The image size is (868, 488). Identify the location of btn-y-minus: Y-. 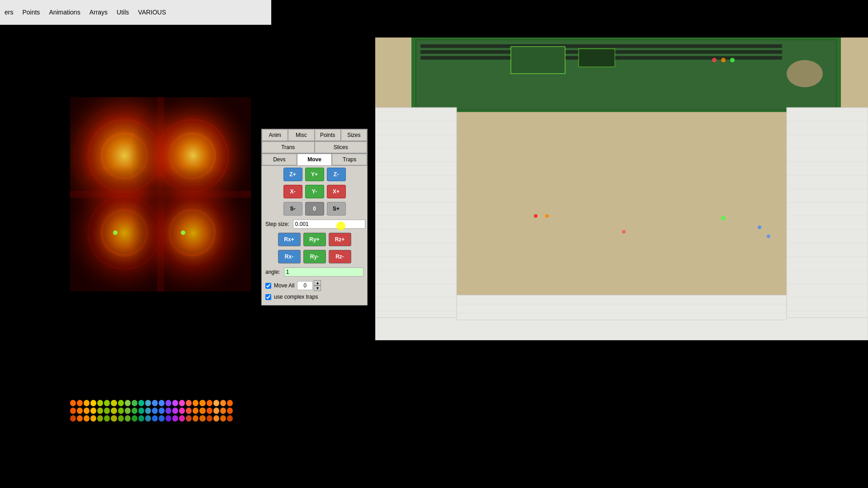
(315, 192).